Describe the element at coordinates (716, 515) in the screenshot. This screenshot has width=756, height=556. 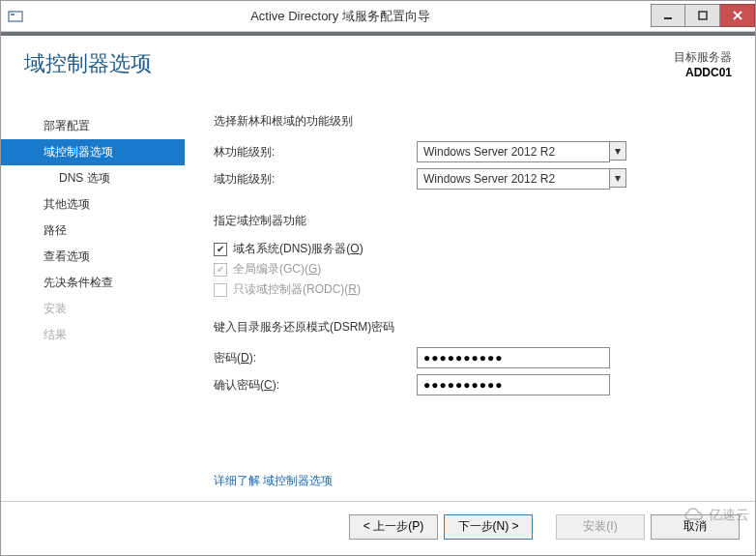
I see `watermark: 亿速云` at that location.